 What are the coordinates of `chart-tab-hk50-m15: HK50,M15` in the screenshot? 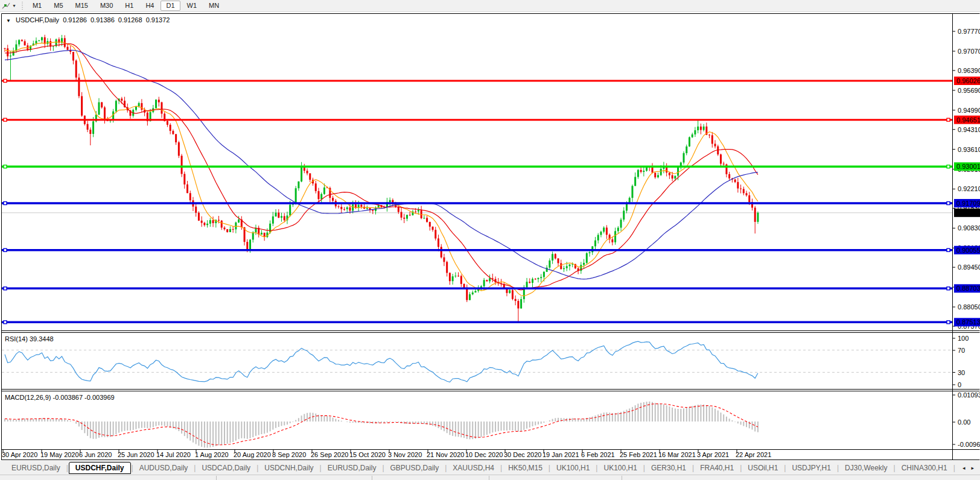 It's located at (525, 468).